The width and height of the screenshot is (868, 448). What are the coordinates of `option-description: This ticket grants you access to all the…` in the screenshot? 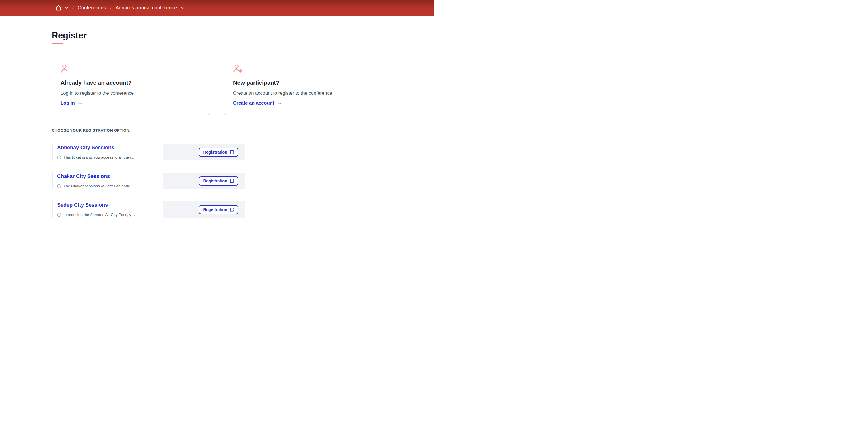 It's located at (96, 157).